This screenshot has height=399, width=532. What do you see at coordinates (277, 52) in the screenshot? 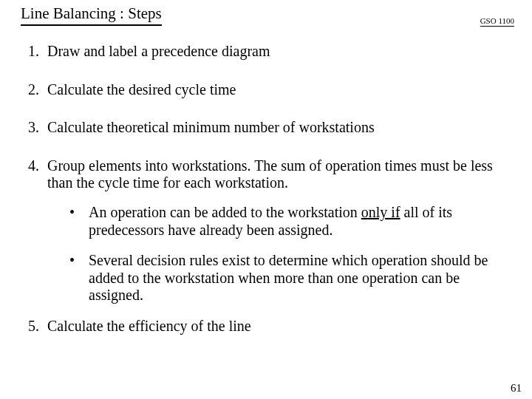
I see `step-1: Draw and label a precedence diagram` at bounding box center [277, 52].